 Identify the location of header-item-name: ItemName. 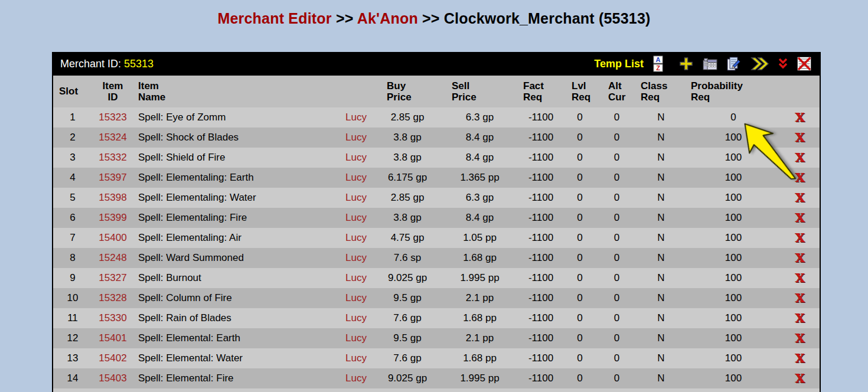
(235, 92).